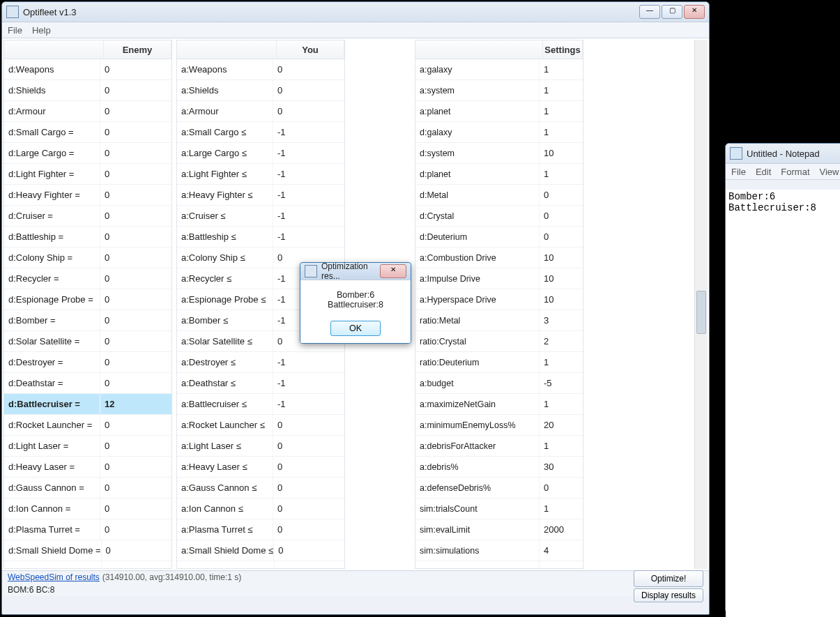 This screenshot has height=617, width=840. Describe the element at coordinates (88, 530) in the screenshot. I see `table-row: d:Plasma Turret =0` at that location.